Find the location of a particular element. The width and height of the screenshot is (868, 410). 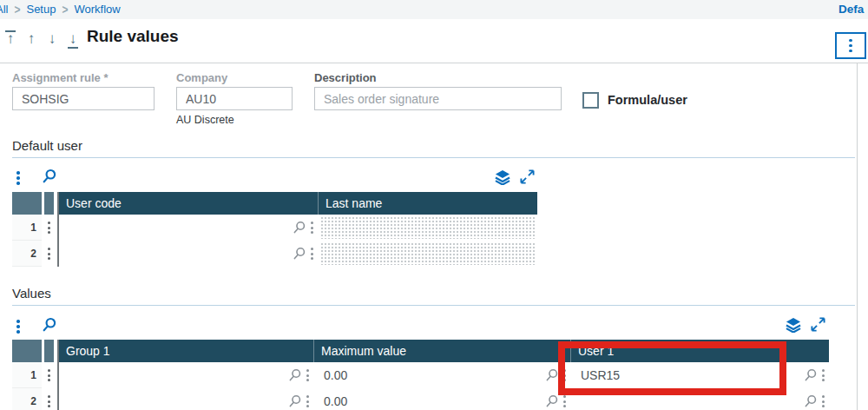

default-user-table-menu is located at coordinates (18, 178).